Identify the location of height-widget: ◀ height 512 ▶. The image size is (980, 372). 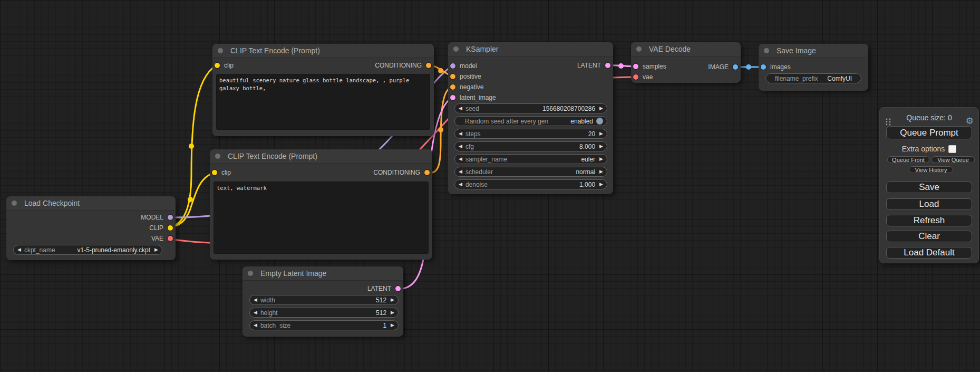
(324, 312).